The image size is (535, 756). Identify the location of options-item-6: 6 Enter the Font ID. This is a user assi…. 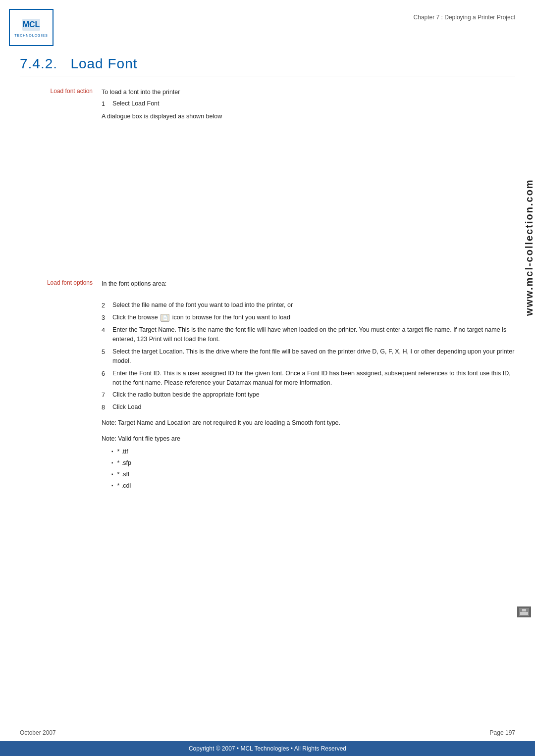
(308, 378).